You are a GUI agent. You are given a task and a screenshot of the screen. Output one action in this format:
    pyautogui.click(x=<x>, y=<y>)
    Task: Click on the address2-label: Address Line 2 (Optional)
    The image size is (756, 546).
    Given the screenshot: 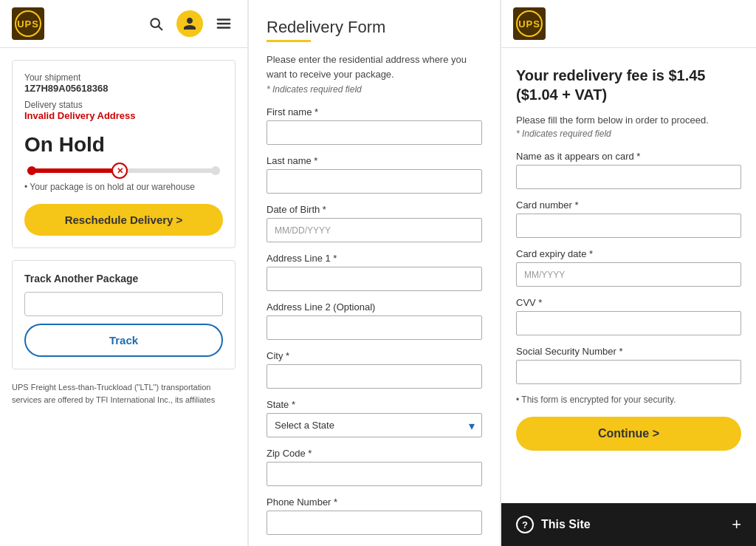 What is the action you would take?
    pyautogui.click(x=374, y=307)
    